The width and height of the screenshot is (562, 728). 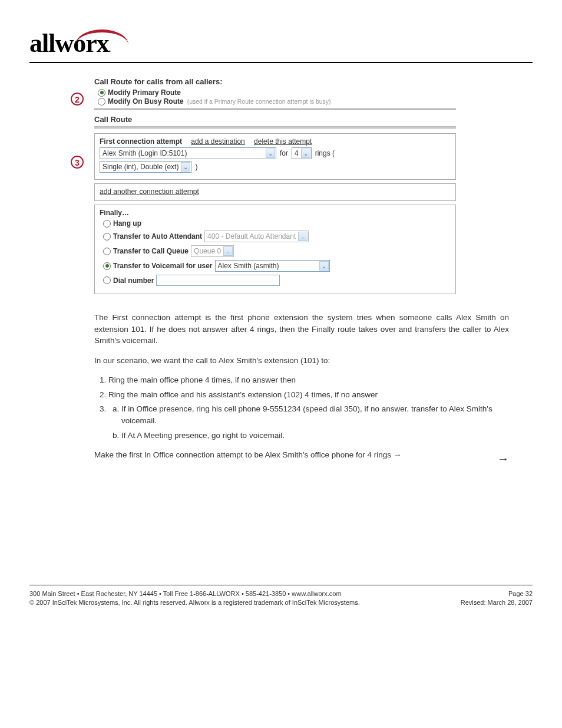 I want to click on transfer-aa-label: Transfer to Auto Attendant, so click(x=158, y=236).